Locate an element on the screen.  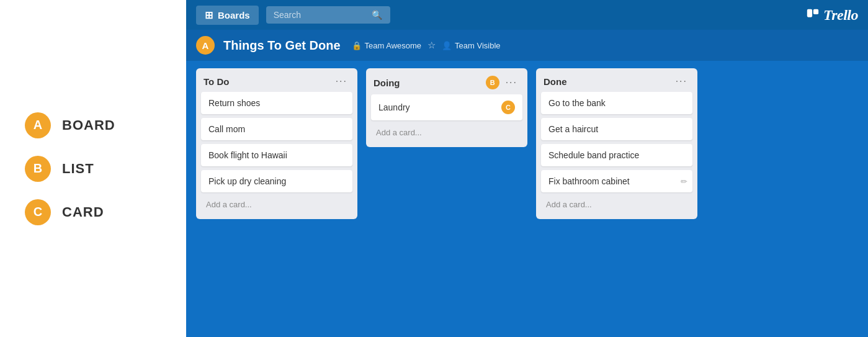
list-doing-menu-button: ··· is located at coordinates (511, 83).